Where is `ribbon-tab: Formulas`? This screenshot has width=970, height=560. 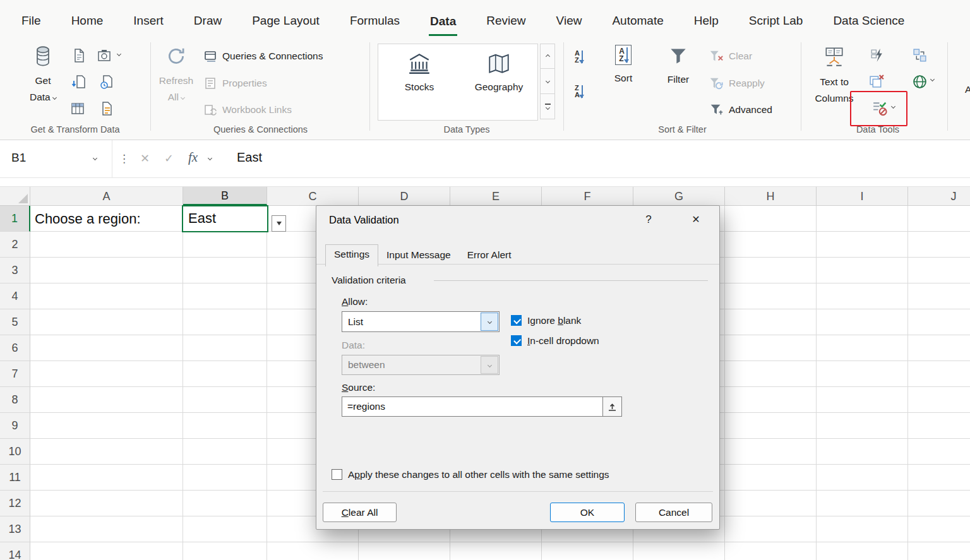
ribbon-tab: Formulas is located at coordinates (375, 20).